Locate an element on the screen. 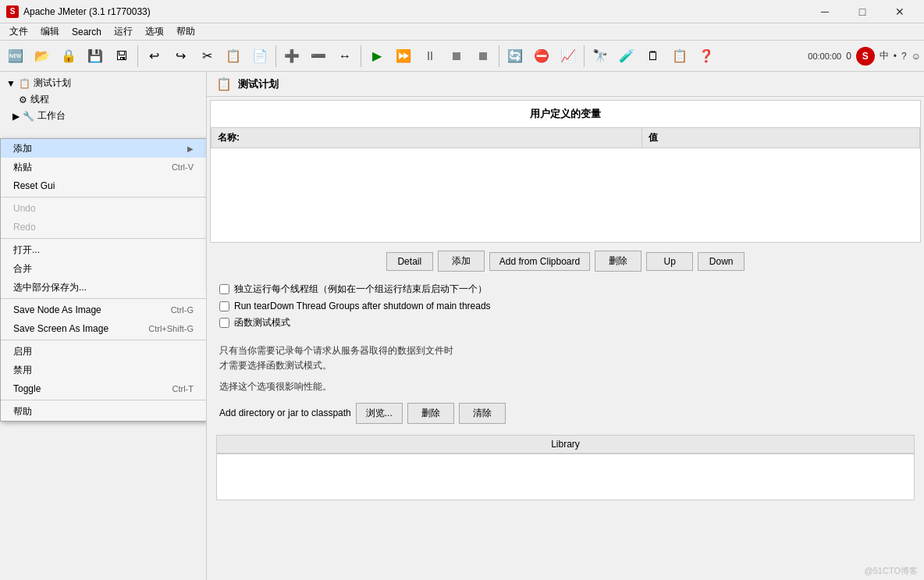 This screenshot has height=580, width=924. tb-lock-button: 🔒 is located at coordinates (69, 56).